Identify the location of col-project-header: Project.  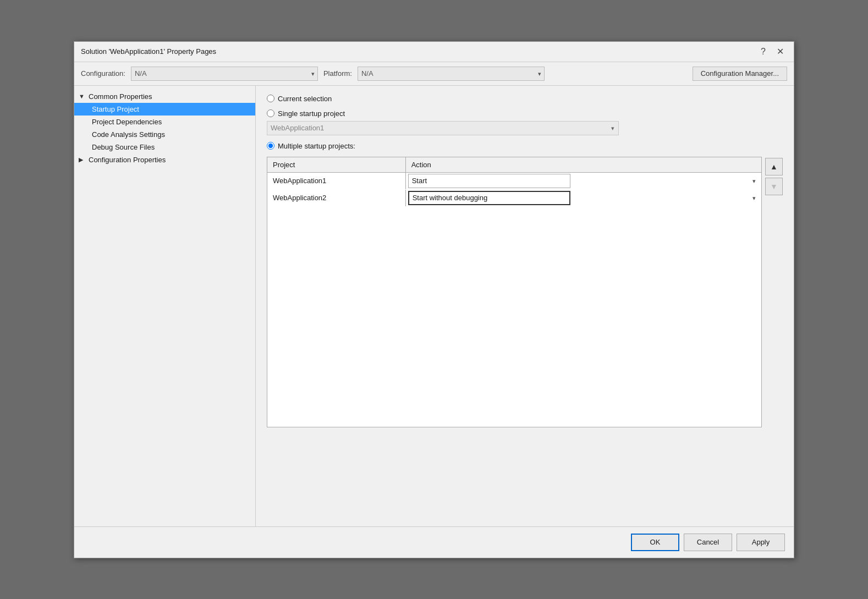
(337, 165).